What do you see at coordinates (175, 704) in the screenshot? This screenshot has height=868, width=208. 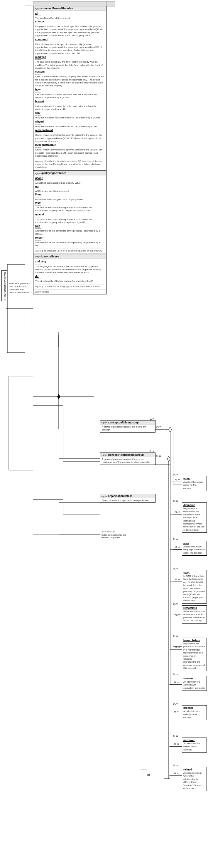 I see `mult-broader: 0..∞` at bounding box center [175, 704].